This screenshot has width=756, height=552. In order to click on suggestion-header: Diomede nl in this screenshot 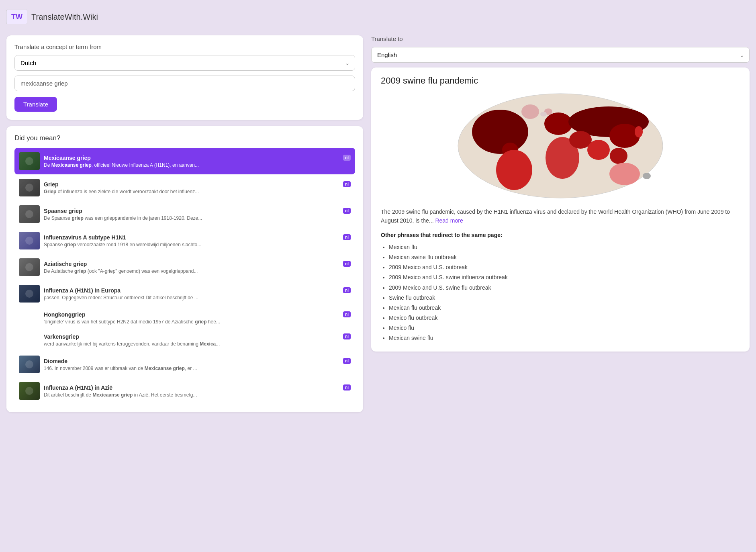, I will do `click(197, 361)`.